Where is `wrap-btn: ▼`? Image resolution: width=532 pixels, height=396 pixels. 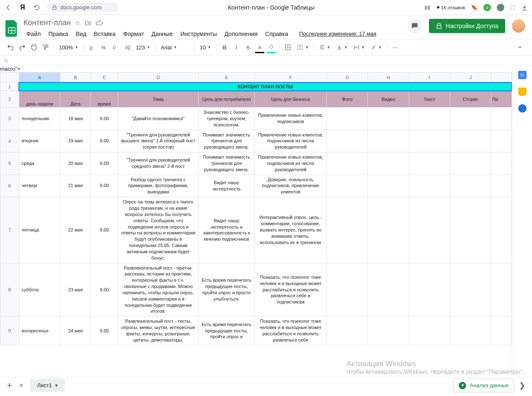
wrap-btn: ▼ is located at coordinates (359, 47).